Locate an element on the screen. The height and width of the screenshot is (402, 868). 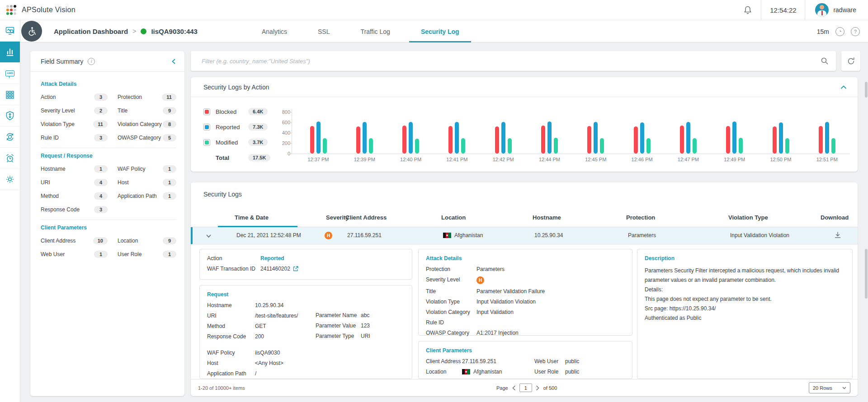
field-label: Location is located at coordinates (140, 241).